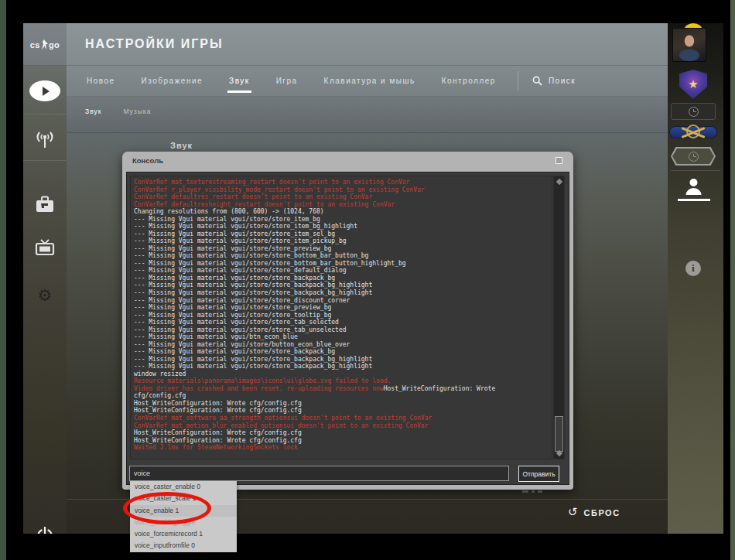 Image resolution: width=735 pixels, height=560 pixels. I want to click on sidebar-item-broadcast, so click(45, 139).